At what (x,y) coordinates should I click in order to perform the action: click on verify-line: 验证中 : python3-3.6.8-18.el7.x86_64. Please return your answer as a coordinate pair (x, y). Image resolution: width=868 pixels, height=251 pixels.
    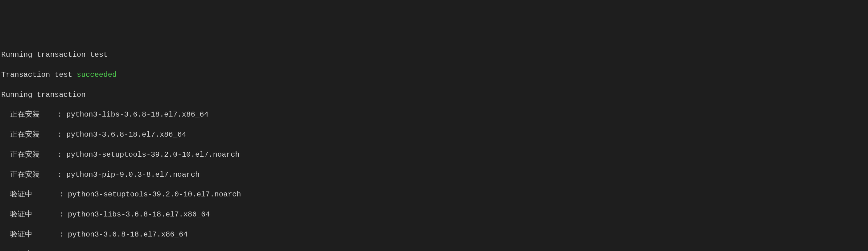
    Looking at the image, I should click on (434, 234).